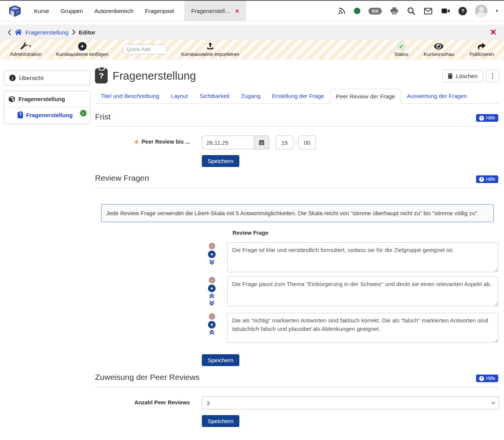 The image size is (504, 440). I want to click on olat-logo-icon, so click(15, 11).